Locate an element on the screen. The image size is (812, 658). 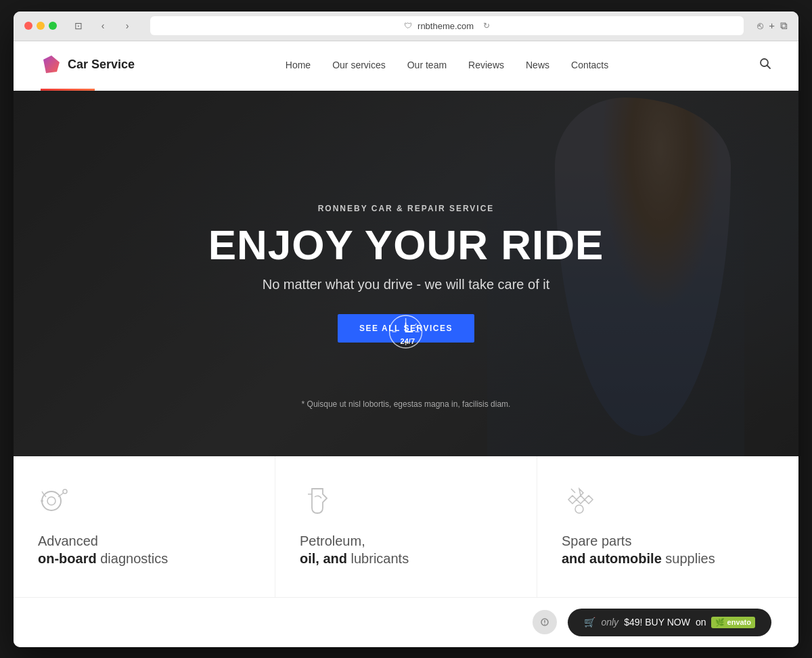
minimize-button is located at coordinates (41, 26).